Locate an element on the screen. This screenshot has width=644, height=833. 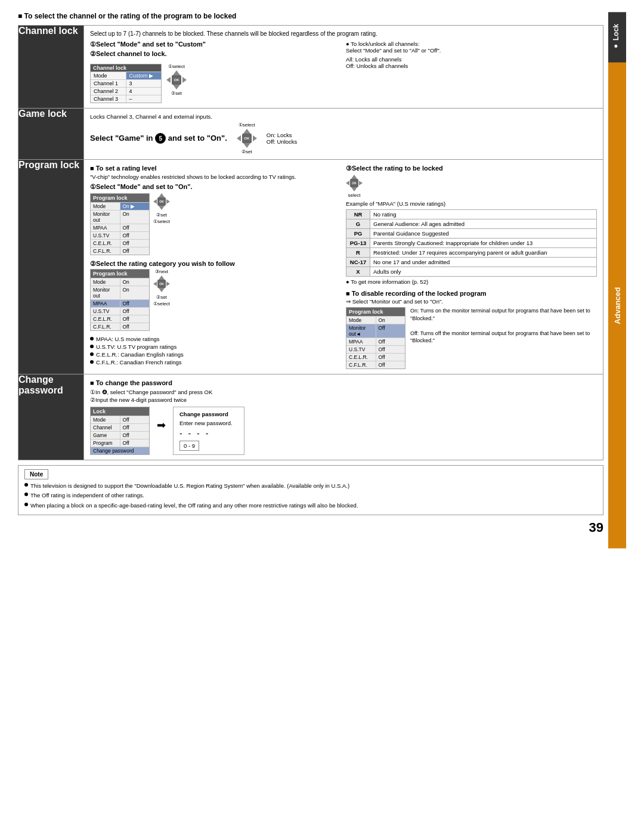
prog-lock-ui1: Program lock Mode On ▶ Monitor out On is located at coordinates (120, 224).